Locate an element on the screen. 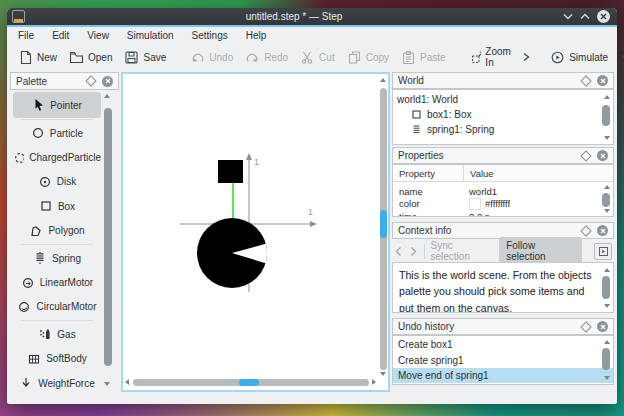 This screenshot has width=624, height=416. palette-close-icon is located at coordinates (108, 82).